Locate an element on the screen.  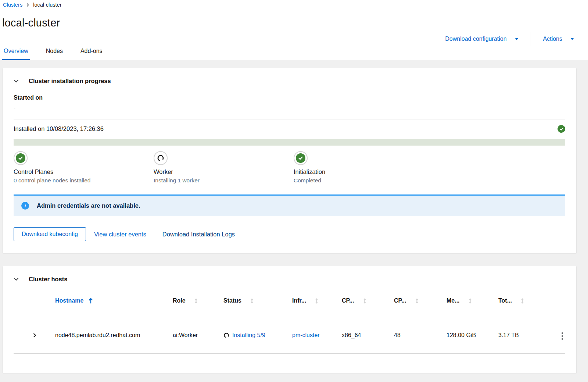
breadcrumb-current: local-cluster is located at coordinates (47, 5).